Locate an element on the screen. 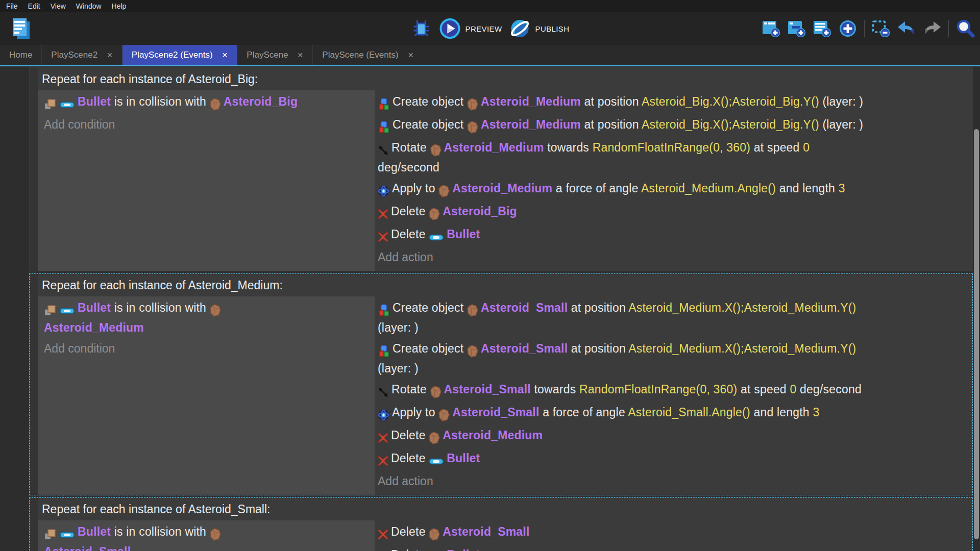 The image size is (980, 551). add-event-button is located at coordinates (771, 29).